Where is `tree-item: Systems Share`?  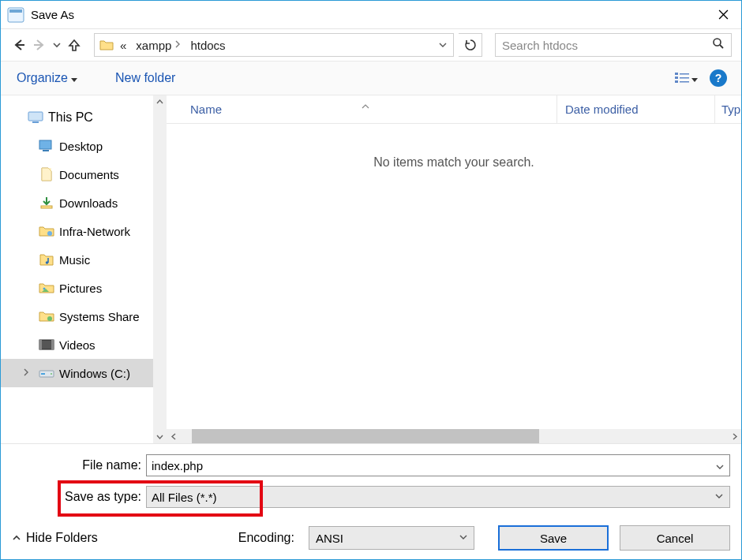
tree-item: Systems Share is located at coordinates (77, 316).